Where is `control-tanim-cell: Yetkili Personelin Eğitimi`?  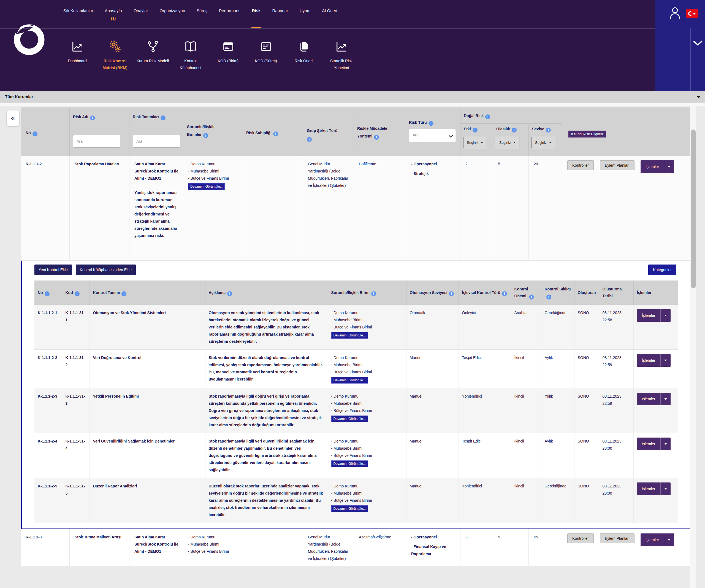 control-tanim-cell: Yetkili Personelin Eğitimi is located at coordinates (147, 411).